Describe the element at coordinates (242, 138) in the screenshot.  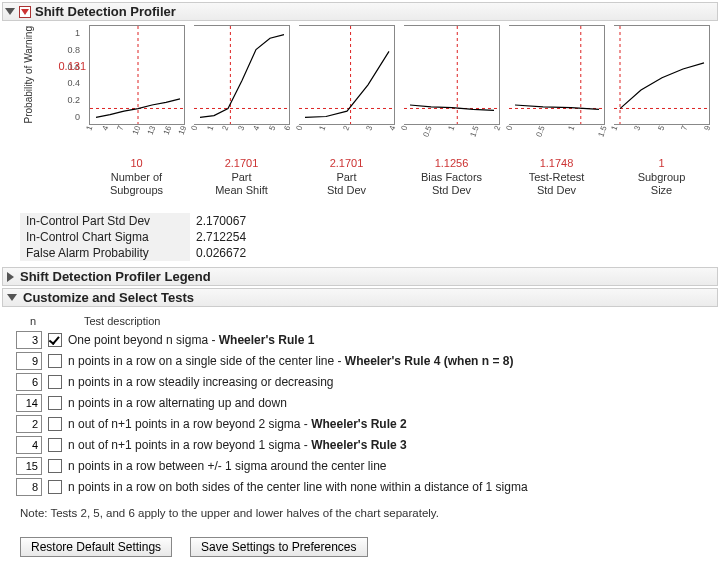
I see `x-ticks: 0123456` at that location.